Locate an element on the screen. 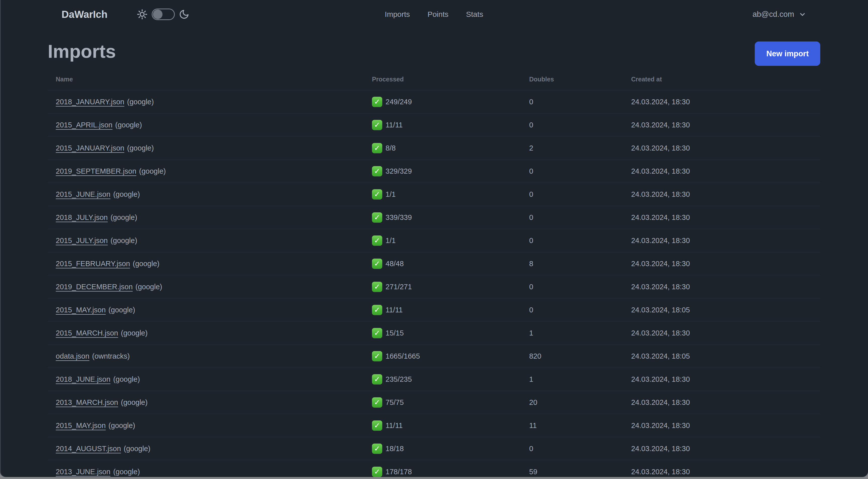 Image resolution: width=868 pixels, height=479 pixels. doubles-count: 20 is located at coordinates (533, 402).